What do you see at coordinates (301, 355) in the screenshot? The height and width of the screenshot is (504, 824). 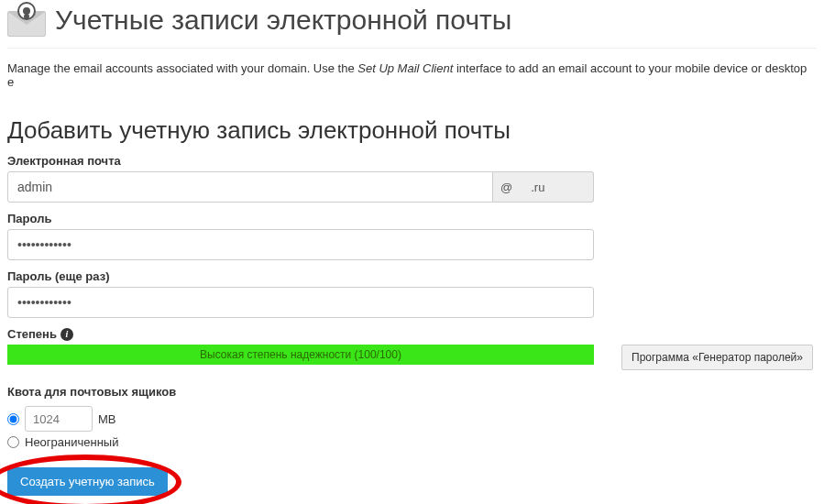 I see `strength-text: Высокая степень надежности (100/100)` at bounding box center [301, 355].